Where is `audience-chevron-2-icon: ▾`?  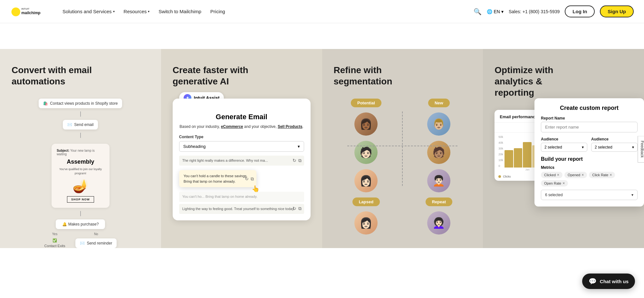
audience-chevron-2-icon: ▾ is located at coordinates (633, 147).